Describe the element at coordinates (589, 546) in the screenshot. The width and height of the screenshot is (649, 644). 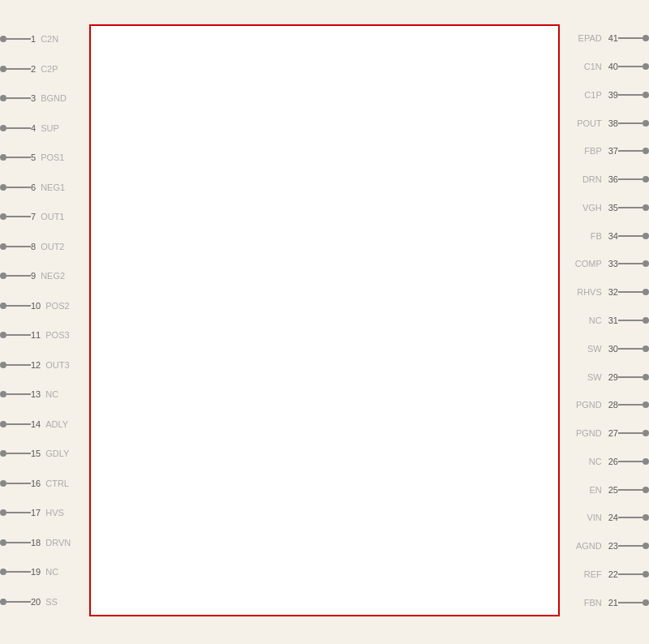
I see `pin-label: AGND` at that location.